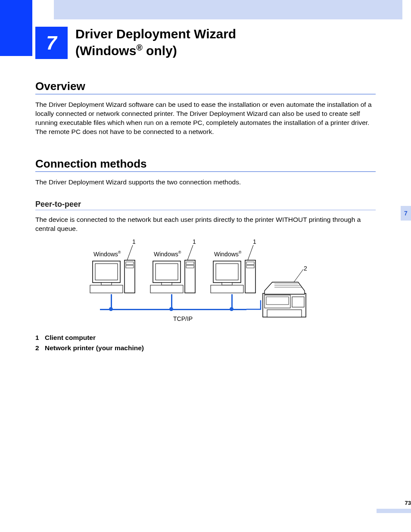  Describe the element at coordinates (206, 205) in the screenshot. I see `peer-heading: Peer-to-peer` at that location.